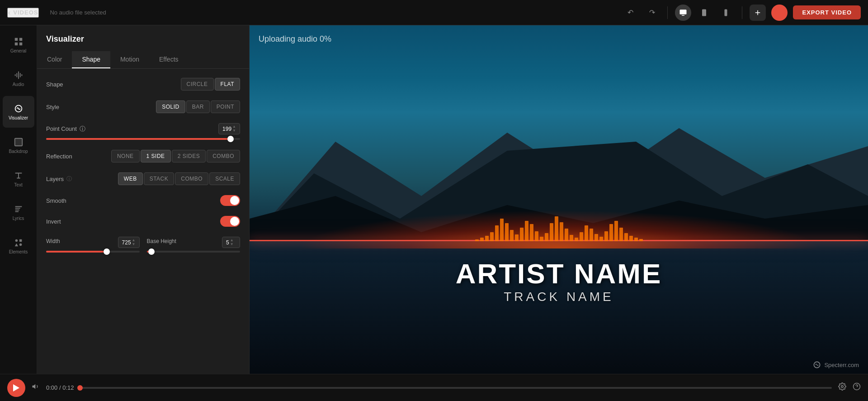 The height and width of the screenshot is (401, 868). What do you see at coordinates (225, 179) in the screenshot?
I see `layers-scale-btn: SCALE` at bounding box center [225, 179].